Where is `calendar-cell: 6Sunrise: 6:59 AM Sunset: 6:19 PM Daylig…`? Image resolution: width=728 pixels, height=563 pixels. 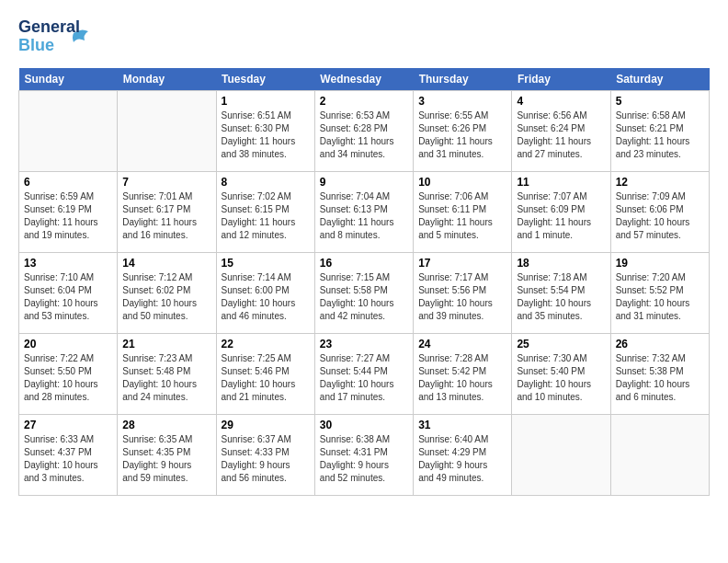 calendar-cell: 6Sunrise: 6:59 AM Sunset: 6:19 PM Daylig… is located at coordinates (68, 213).